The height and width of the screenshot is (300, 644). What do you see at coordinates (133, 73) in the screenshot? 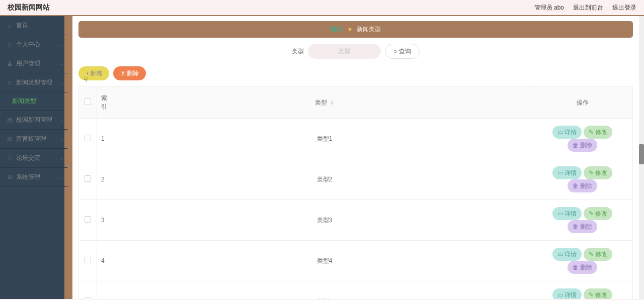
I see `delete-button-label: 删除` at bounding box center [133, 73].